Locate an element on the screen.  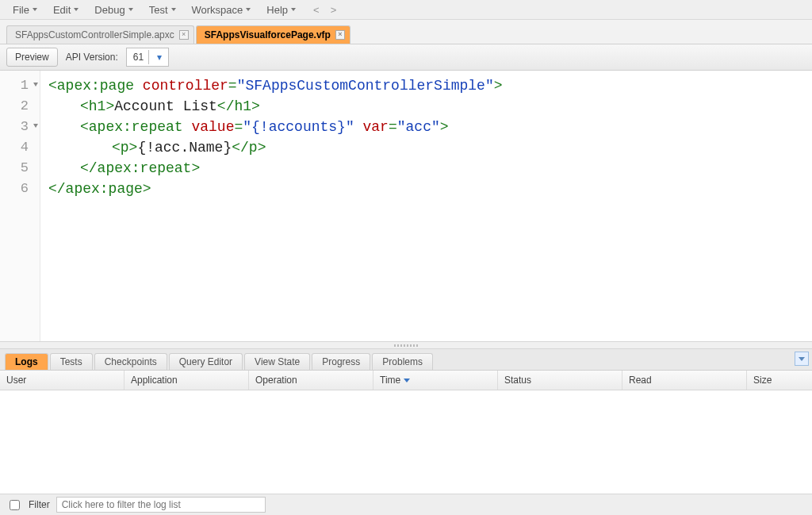
preview-button: Preview is located at coordinates (32, 57).